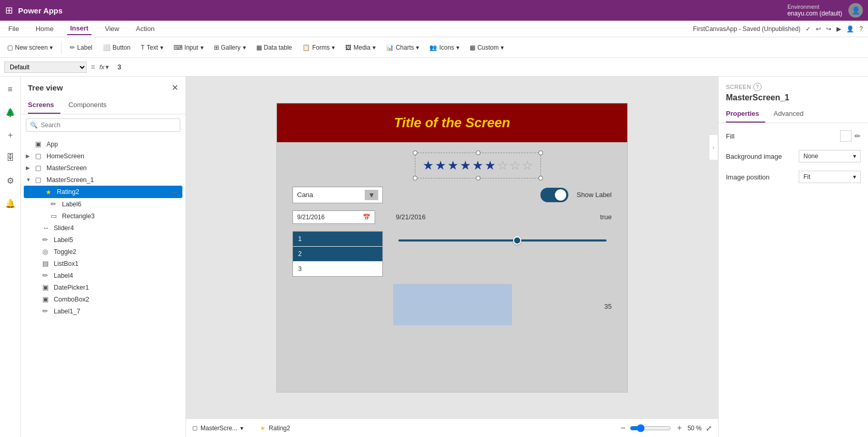 The image size is (868, 437). Describe the element at coordinates (861, 29) in the screenshot. I see `help-icon: ?` at that location.